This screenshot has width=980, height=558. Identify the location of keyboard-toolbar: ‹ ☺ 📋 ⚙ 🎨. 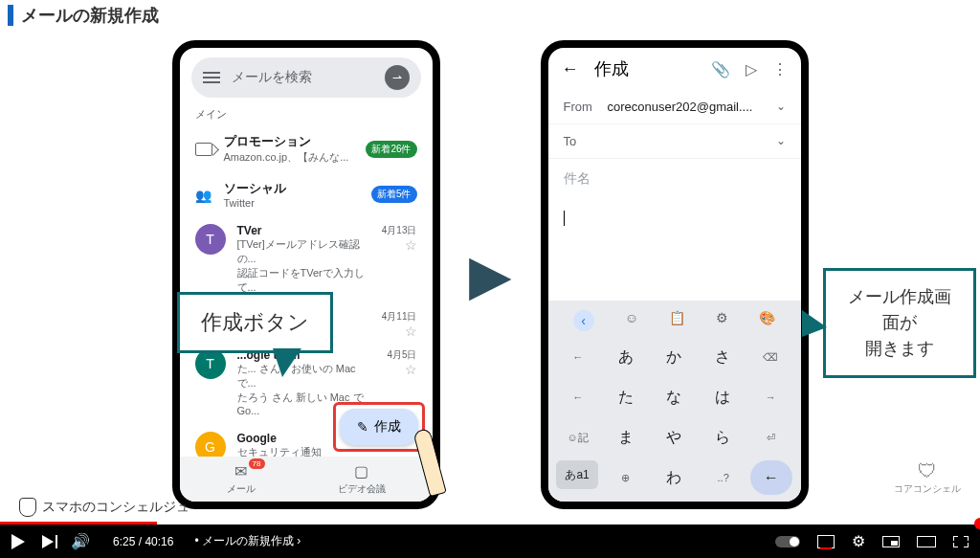
(675, 321).